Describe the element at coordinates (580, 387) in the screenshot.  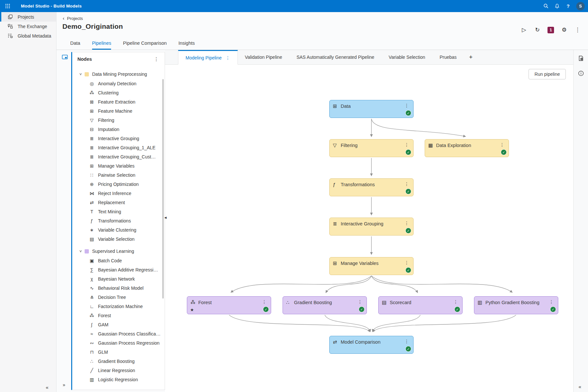
I see `right-rail-collapse-icon: «` at that location.